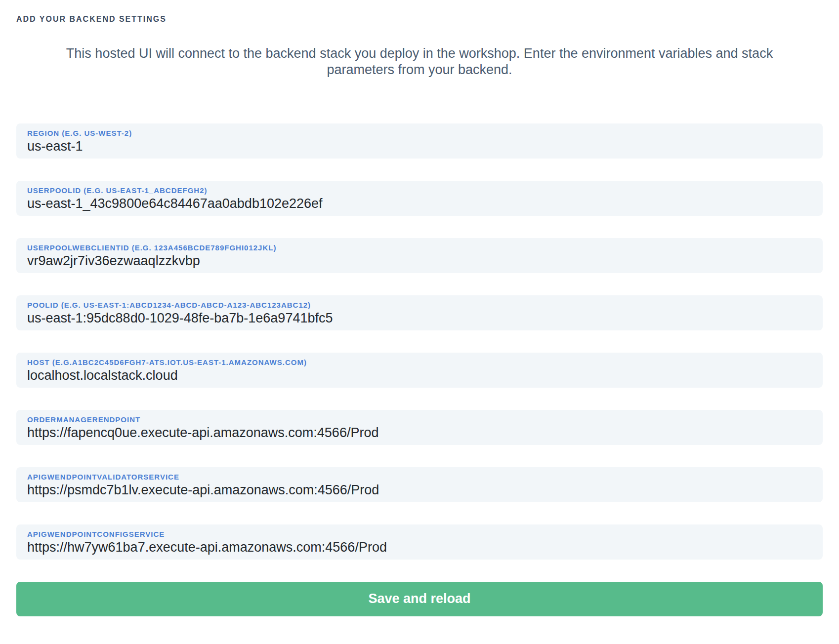 The height and width of the screenshot is (644, 839). Describe the element at coordinates (420, 318) in the screenshot. I see `field-poolid-input` at that location.